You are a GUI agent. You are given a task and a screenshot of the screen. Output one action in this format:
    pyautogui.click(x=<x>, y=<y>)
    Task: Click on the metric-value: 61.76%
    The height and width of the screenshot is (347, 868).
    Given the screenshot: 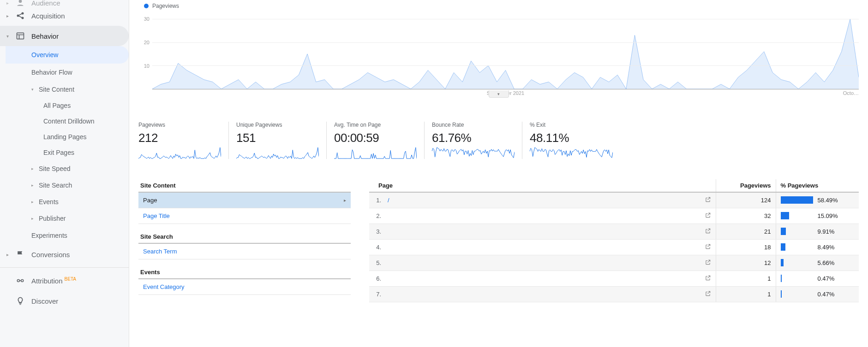 What is the action you would take?
    pyautogui.click(x=473, y=138)
    